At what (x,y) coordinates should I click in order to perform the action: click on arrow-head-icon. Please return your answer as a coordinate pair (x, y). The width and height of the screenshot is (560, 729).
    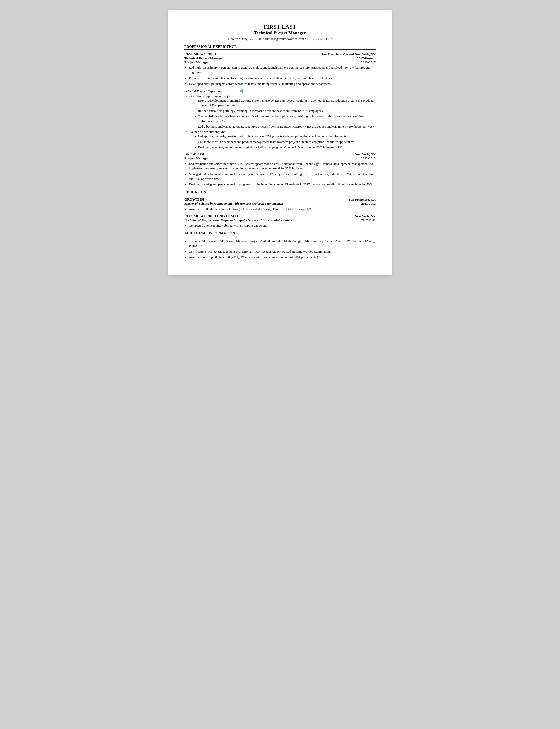
    Looking at the image, I should click on (241, 91).